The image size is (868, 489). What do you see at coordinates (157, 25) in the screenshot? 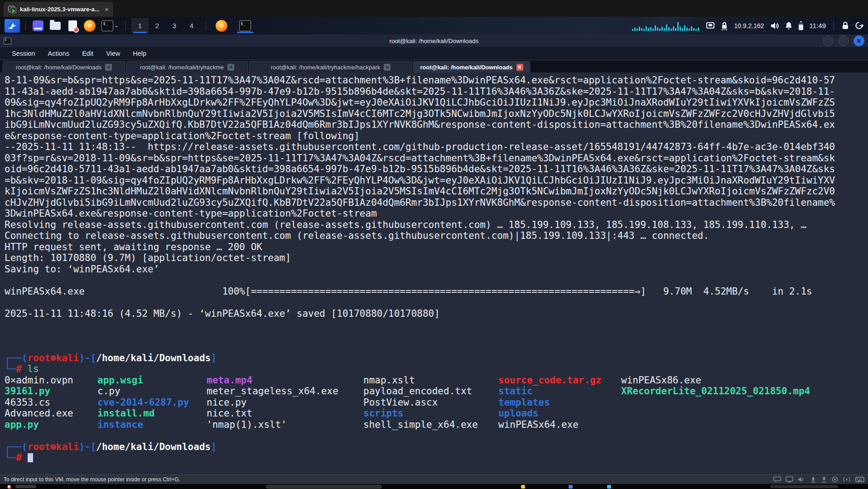
I see `workspace-2: 2` at bounding box center [157, 25].